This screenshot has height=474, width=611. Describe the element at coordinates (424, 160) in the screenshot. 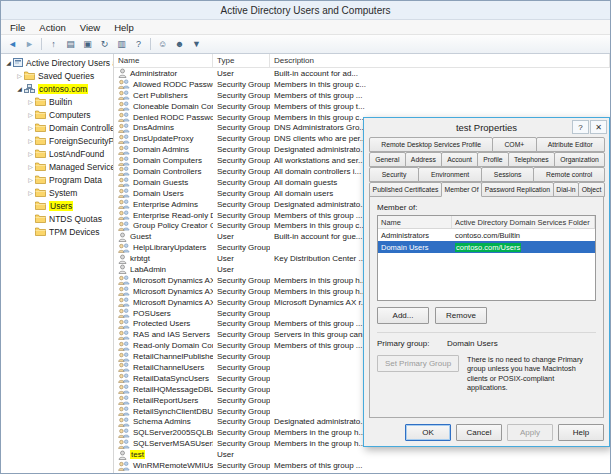

I see `tab-address: Address` at that location.